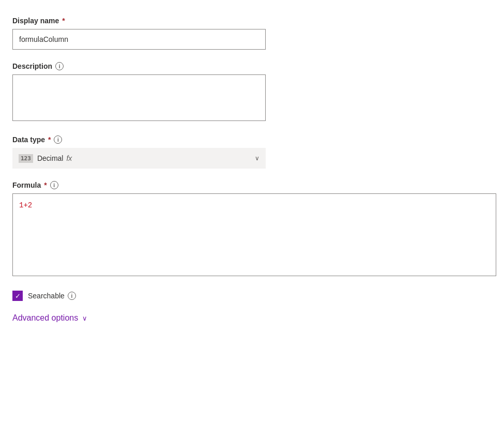 This screenshot has width=504, height=423. What do you see at coordinates (58, 140) in the screenshot?
I see `data-type-info-icon: i` at bounding box center [58, 140].